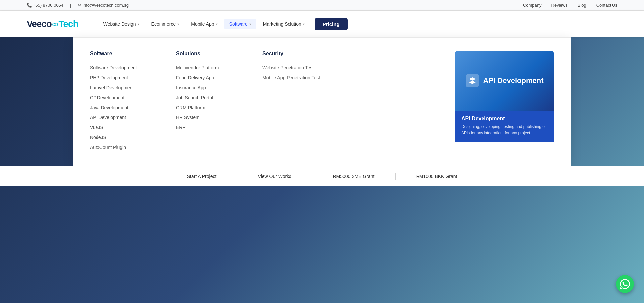 Image resolution: width=644 pixels, height=303 pixels. I want to click on api-dev-card: API Development API Development Designin…, so click(504, 102).